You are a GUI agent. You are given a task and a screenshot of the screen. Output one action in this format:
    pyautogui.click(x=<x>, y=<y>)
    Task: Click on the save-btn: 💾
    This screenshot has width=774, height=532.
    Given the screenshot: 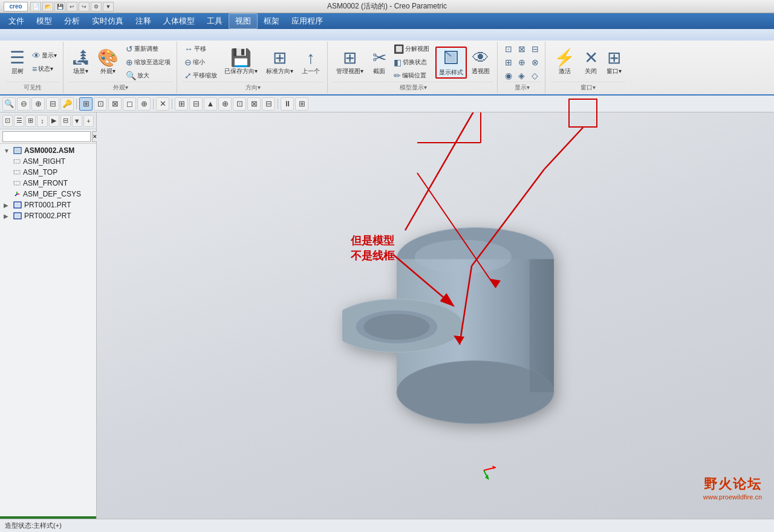 What is the action you would take?
    pyautogui.click(x=60, y=7)
    